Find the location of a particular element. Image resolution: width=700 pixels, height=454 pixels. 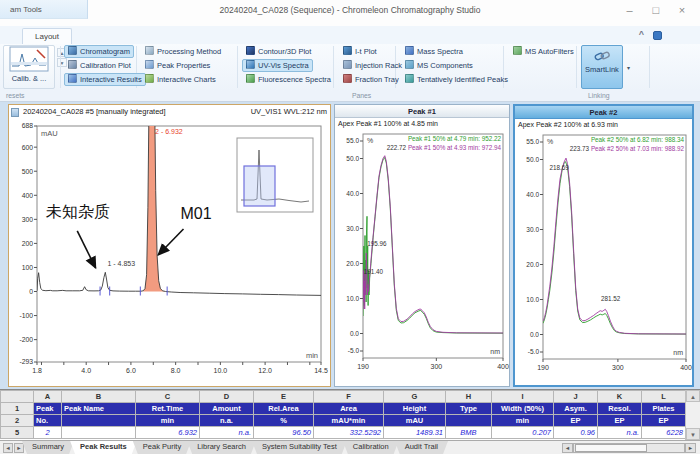

header-cell-rel-area: % is located at coordinates (284, 421).